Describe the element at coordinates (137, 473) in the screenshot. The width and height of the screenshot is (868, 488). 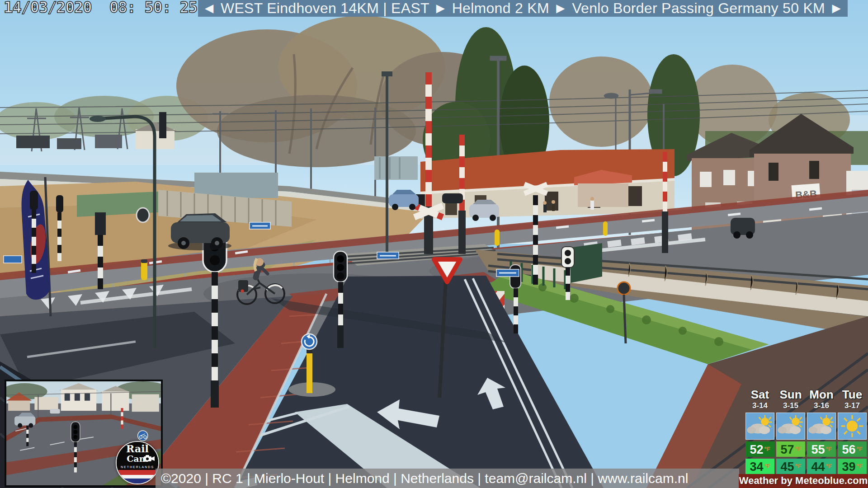
I see `flag-band-red` at that location.